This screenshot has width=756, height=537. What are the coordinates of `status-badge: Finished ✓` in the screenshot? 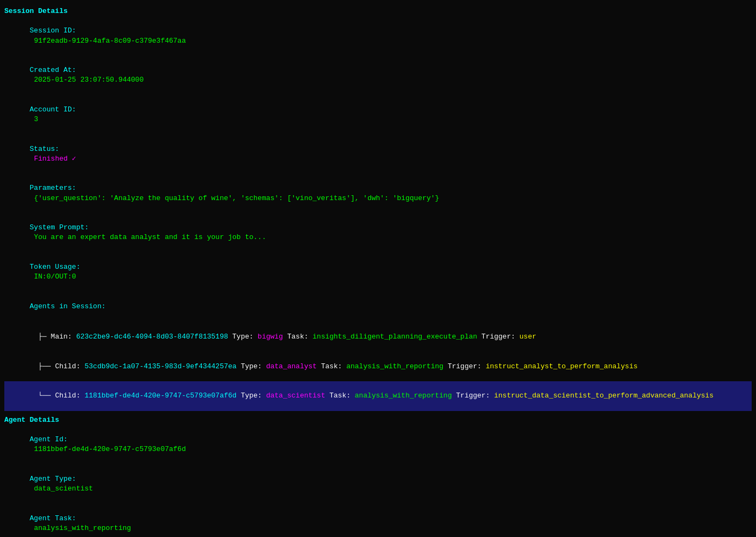 It's located at (55, 159).